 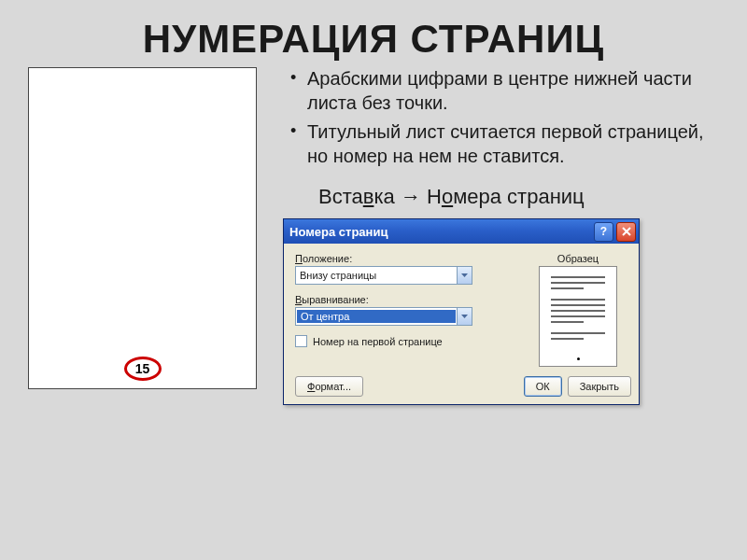 I want to click on menu-text: Вста, so click(x=341, y=196).